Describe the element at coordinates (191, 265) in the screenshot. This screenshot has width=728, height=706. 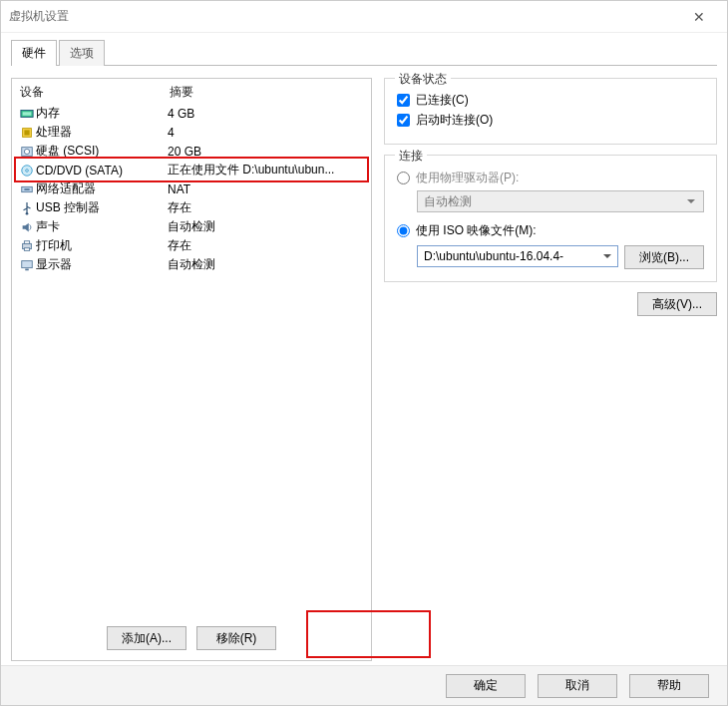
I see `row-display: 显示器 自动检测` at that location.